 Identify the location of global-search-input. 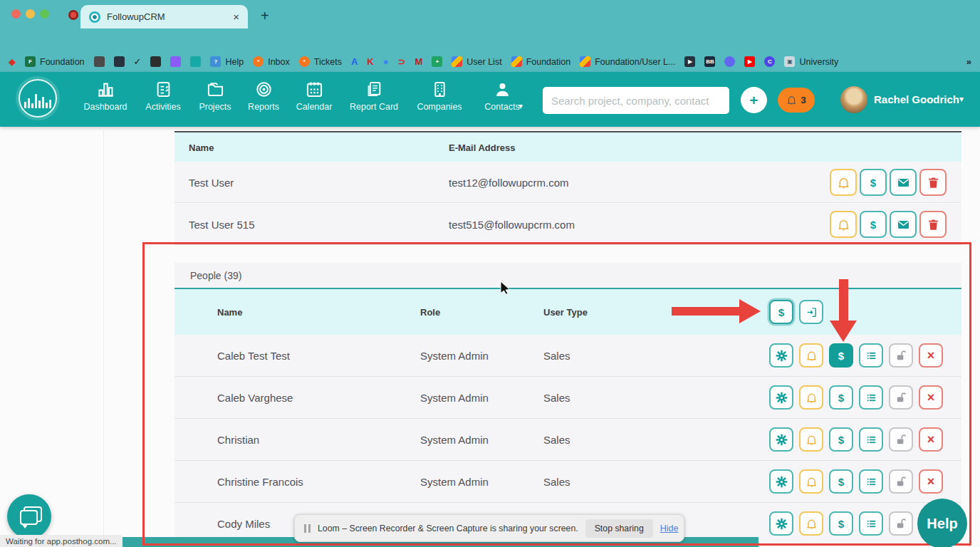
(636, 100).